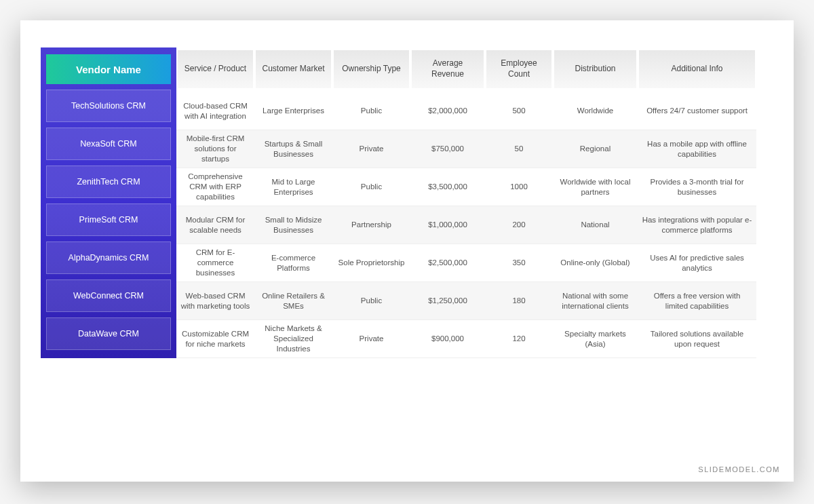 This screenshot has height=504, width=814. I want to click on cell-employees: 500, so click(519, 111).